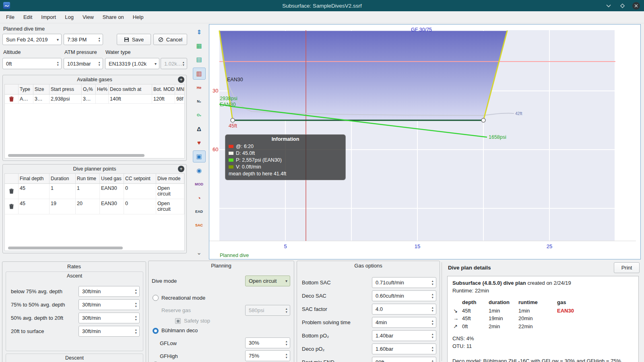  Describe the element at coordinates (180, 89) in the screenshot. I see `column-header-mnd: MND` at that location.